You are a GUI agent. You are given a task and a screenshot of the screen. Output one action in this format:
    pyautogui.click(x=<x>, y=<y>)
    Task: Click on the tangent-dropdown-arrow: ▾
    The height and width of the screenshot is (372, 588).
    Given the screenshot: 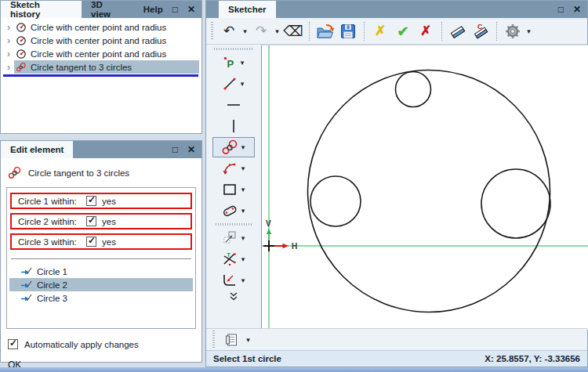 What is the action you would take?
    pyautogui.click(x=243, y=147)
    